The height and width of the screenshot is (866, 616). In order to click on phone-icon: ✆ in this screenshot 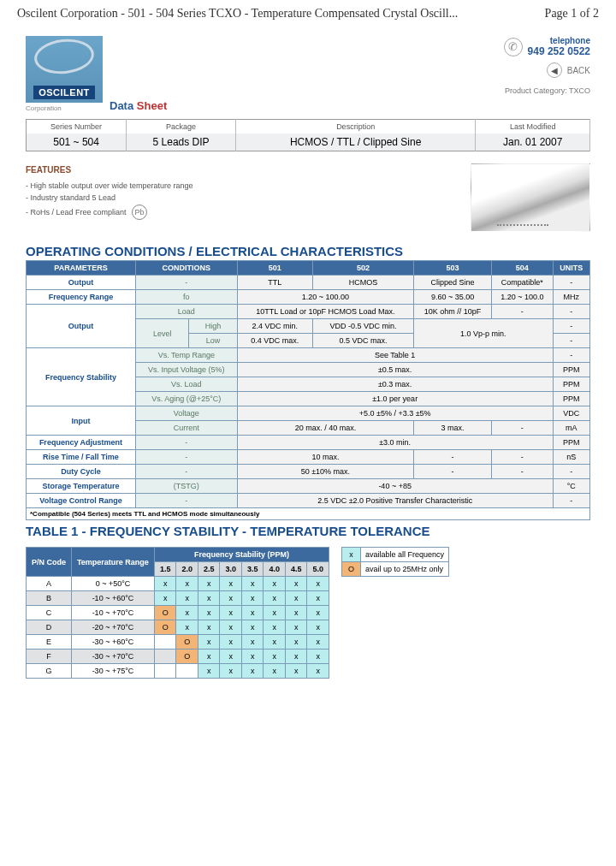, I will do `click(513, 47)`.